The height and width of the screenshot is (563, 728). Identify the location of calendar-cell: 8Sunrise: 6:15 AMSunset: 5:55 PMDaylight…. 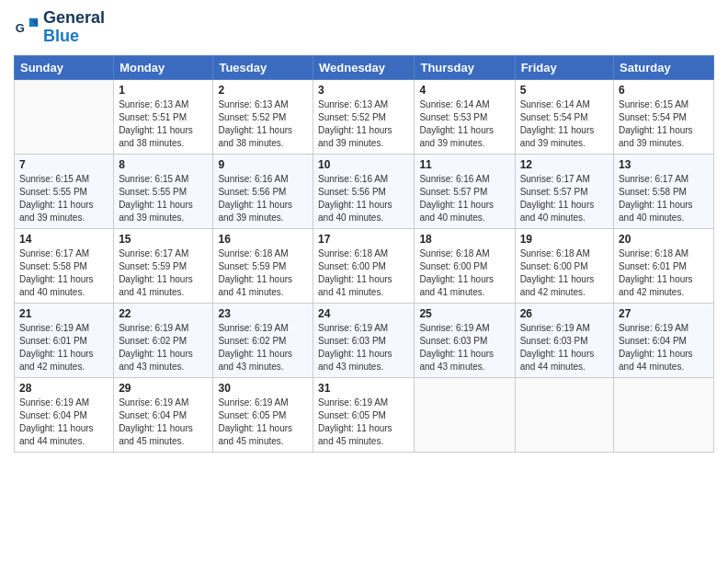
(164, 191).